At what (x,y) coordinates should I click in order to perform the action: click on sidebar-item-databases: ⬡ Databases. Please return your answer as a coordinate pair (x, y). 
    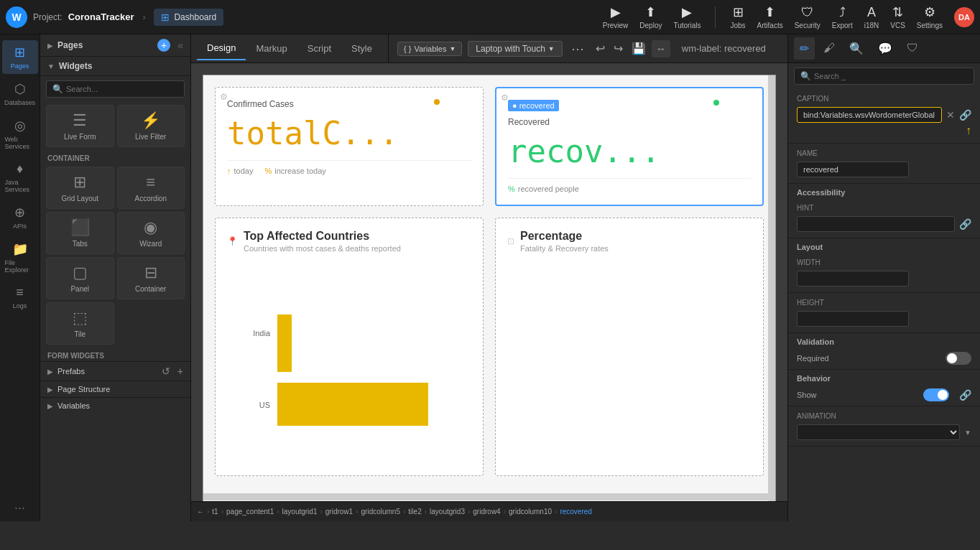
    Looking at the image, I should click on (20, 93).